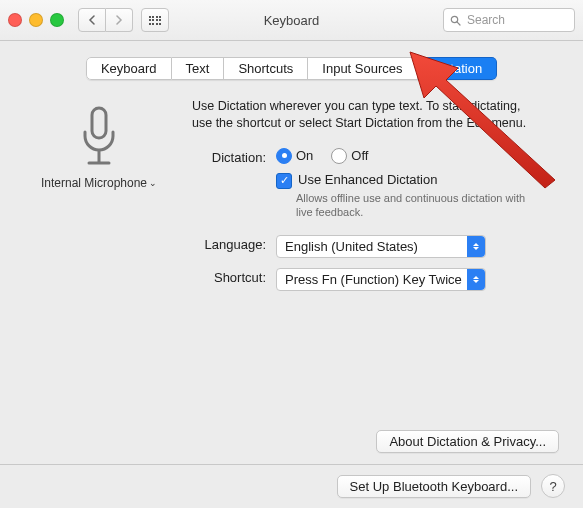 The image size is (583, 508). Describe the element at coordinates (120, 20) in the screenshot. I see `forward-button` at that location.